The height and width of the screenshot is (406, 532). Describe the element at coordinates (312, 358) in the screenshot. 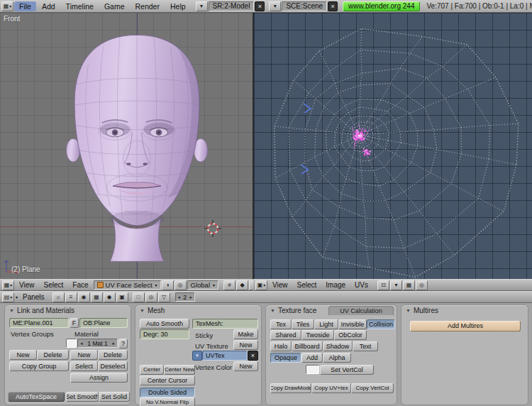

I see `add-toggle: Add` at that location.